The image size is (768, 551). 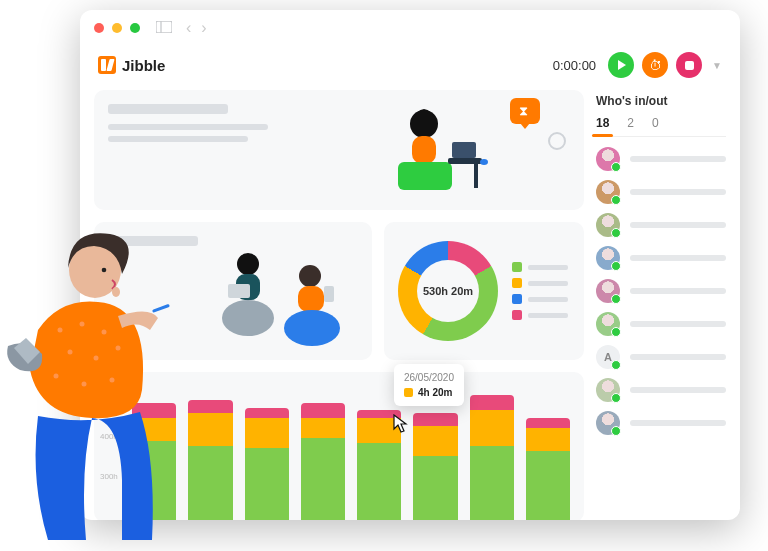 What do you see at coordinates (107, 65) in the screenshot?
I see `logo-mark-icon` at bounding box center [107, 65].